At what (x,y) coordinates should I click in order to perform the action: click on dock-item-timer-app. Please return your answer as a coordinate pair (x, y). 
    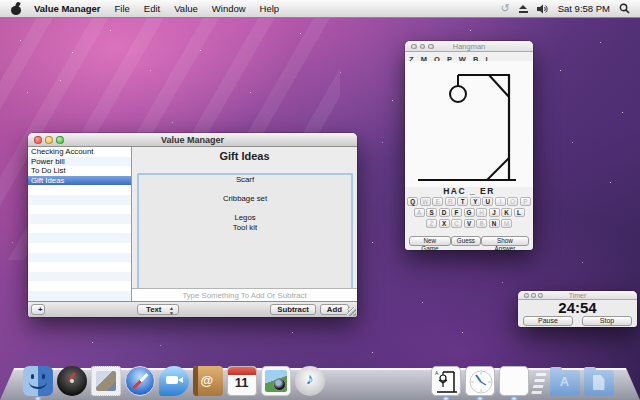
    Looking at the image, I should click on (480, 381).